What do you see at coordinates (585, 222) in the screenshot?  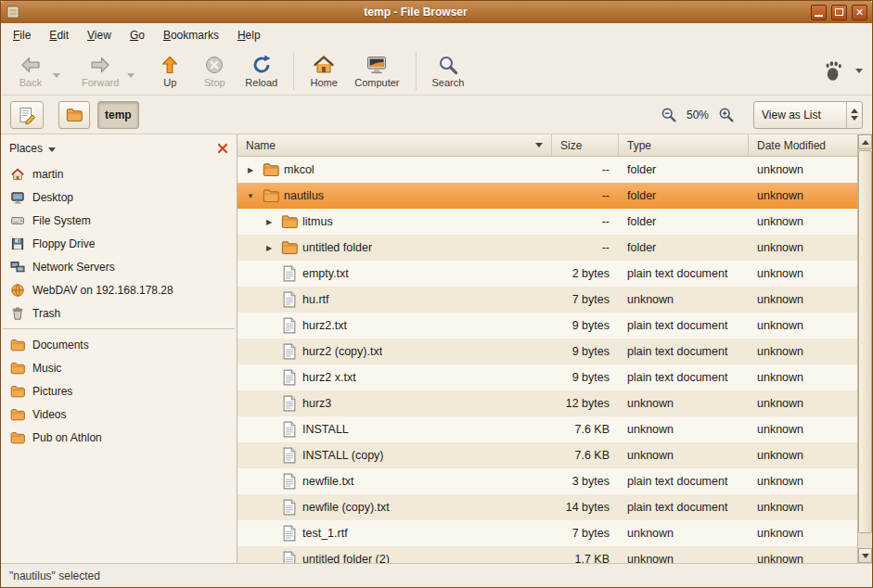 I see `size-cell: --` at bounding box center [585, 222].